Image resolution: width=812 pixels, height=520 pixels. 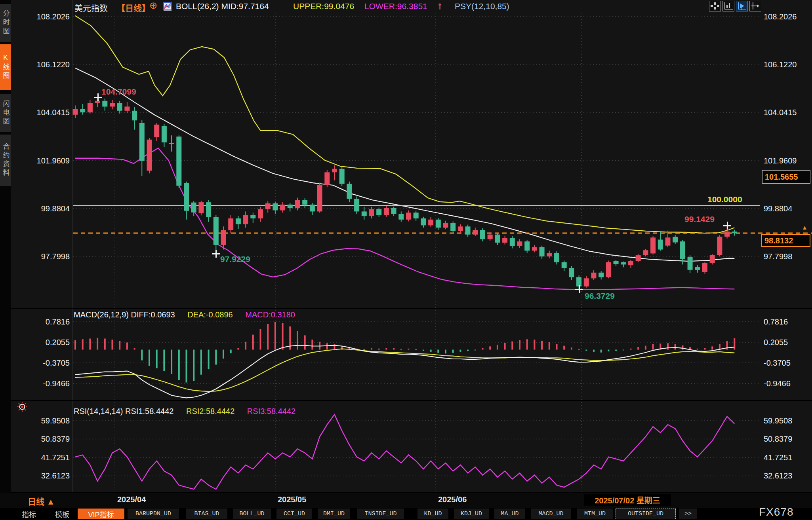 What do you see at coordinates (271, 411) in the screenshot?
I see `rsi3-value: RSI3:58.4442` at bounding box center [271, 411].